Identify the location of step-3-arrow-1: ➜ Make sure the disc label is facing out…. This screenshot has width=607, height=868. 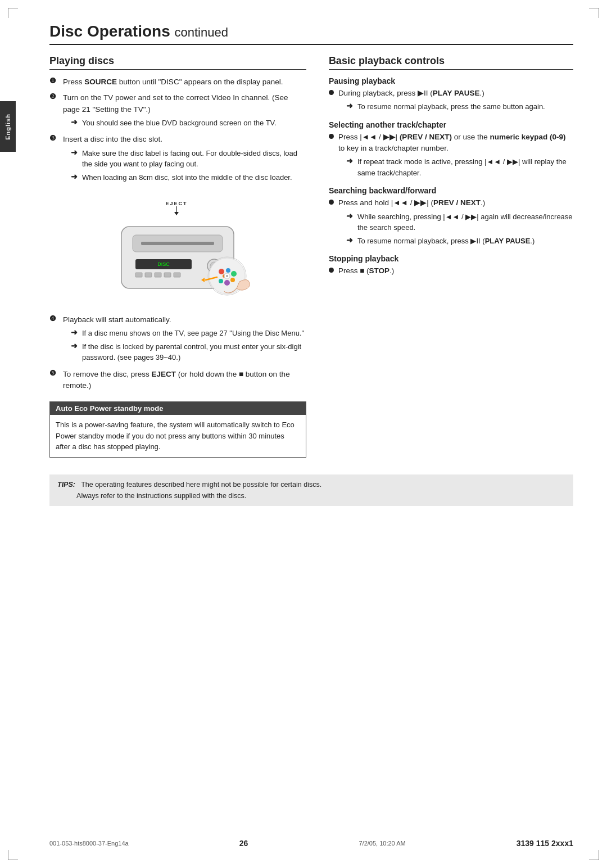
(184, 159).